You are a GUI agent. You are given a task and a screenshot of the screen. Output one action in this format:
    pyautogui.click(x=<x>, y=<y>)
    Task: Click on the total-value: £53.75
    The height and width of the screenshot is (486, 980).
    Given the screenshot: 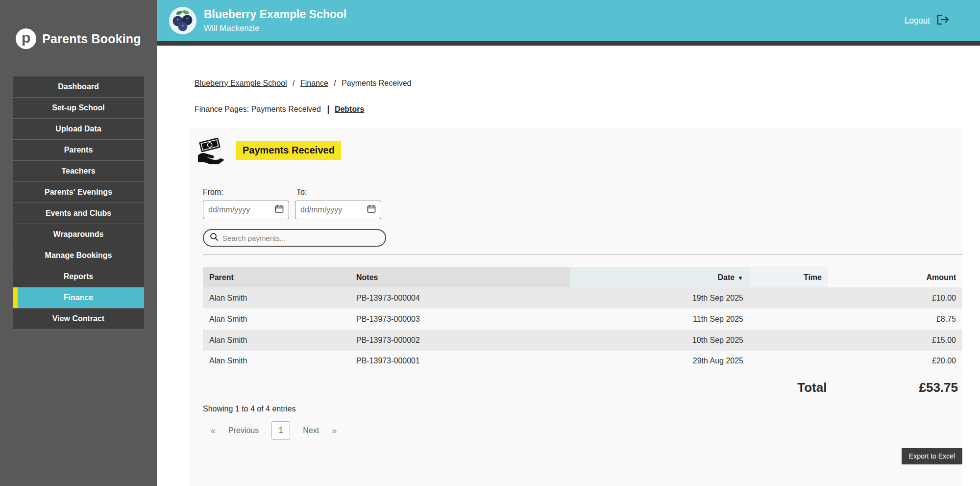 What is the action you would take?
    pyautogui.click(x=941, y=387)
    